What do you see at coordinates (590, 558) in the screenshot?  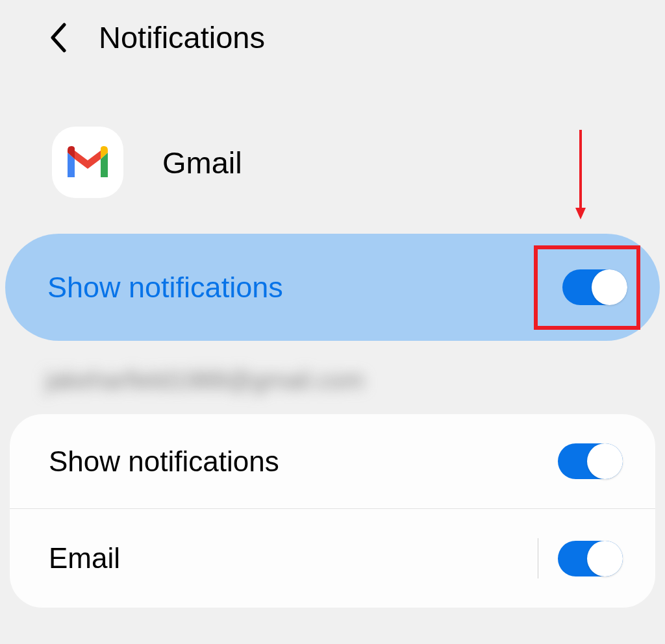 I see `email-category-toggle` at bounding box center [590, 558].